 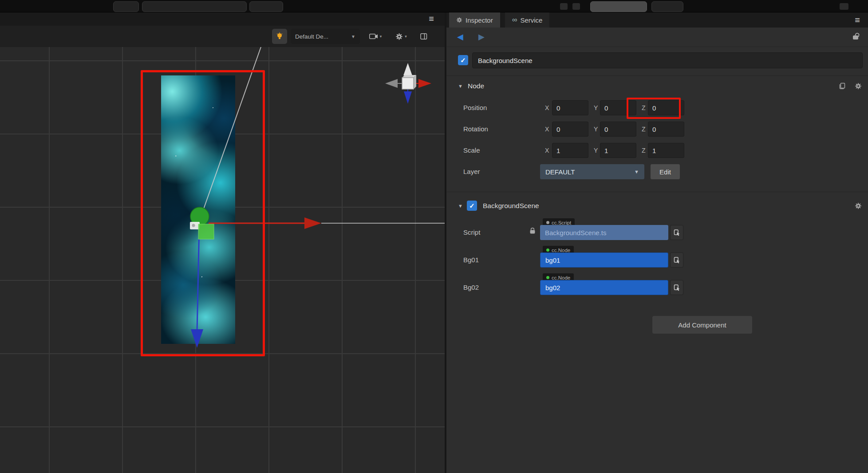 I want to click on scene-toolbar: Default De... ▼ ▾, so click(x=222, y=36).